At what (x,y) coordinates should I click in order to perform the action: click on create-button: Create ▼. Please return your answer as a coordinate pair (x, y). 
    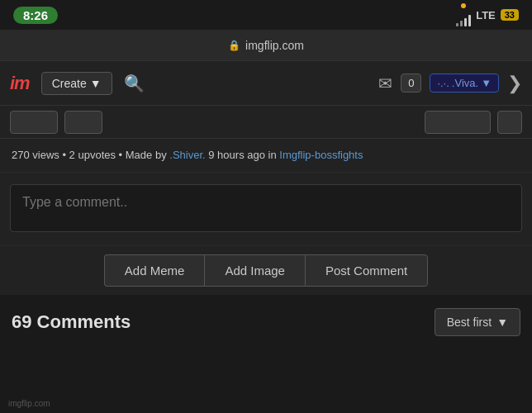
    Looking at the image, I should click on (77, 83).